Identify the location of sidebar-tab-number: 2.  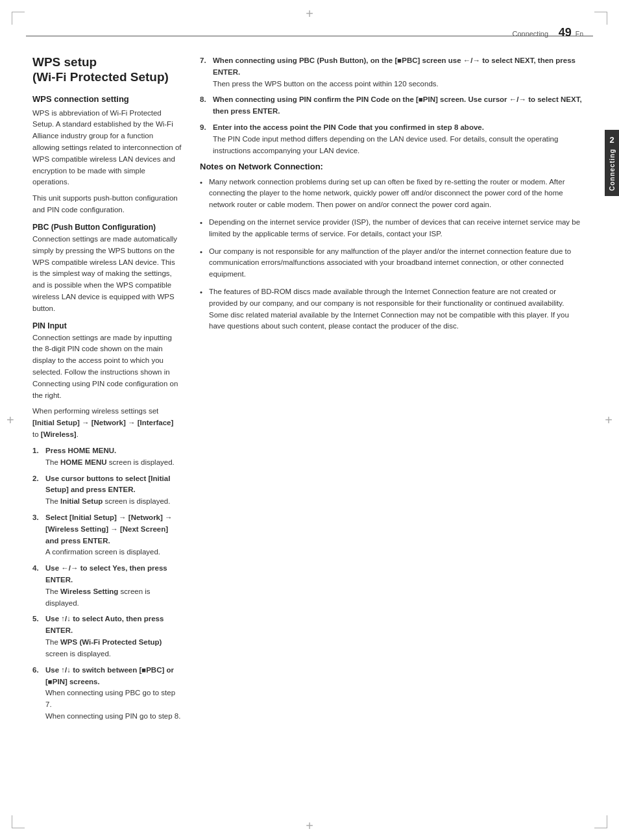
(611, 140).